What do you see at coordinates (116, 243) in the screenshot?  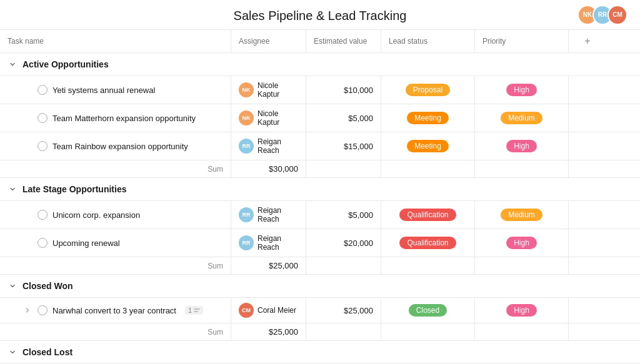 I see `task-cell-row5: Upcoming renewal` at bounding box center [116, 243].